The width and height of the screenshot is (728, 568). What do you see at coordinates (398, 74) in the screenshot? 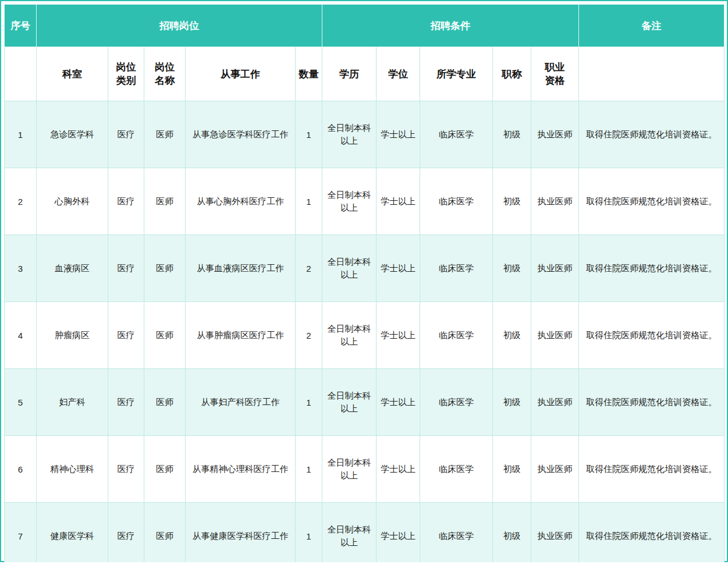
I see `subheader-degree: 学位` at bounding box center [398, 74].